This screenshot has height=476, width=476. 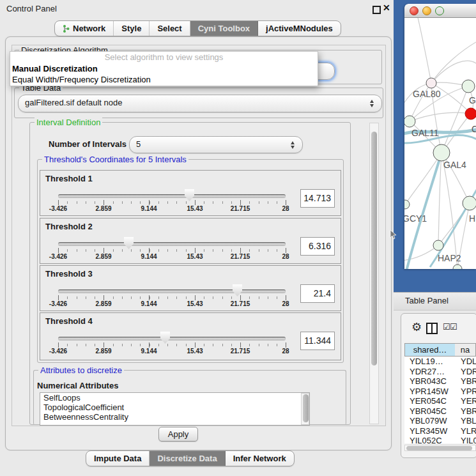 What do you see at coordinates (410, 121) in the screenshot?
I see `node-gal11` at bounding box center [410, 121].